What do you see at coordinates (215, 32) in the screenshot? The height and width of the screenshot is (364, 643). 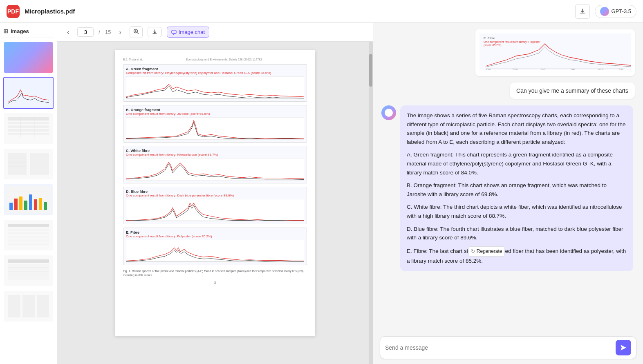 I see `pdf-toolbar: ‹ / 15 › Image chat` at bounding box center [215, 32].